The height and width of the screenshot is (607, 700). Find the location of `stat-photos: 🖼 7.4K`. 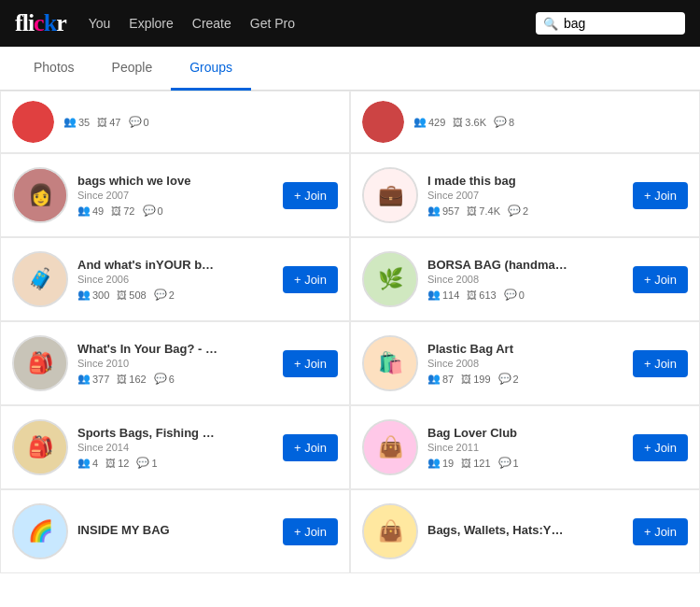

stat-photos: 🖼 7.4K is located at coordinates (483, 211).